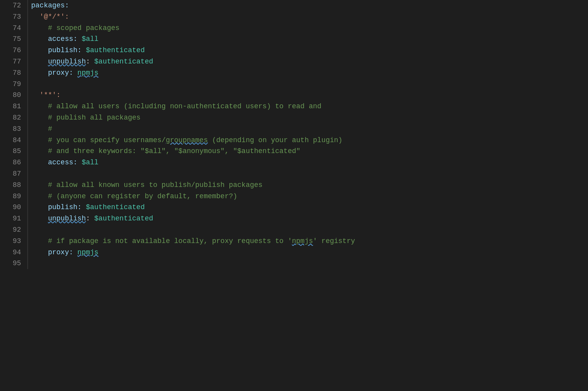 The height and width of the screenshot is (391, 588). I want to click on code-line: #, so click(310, 129).